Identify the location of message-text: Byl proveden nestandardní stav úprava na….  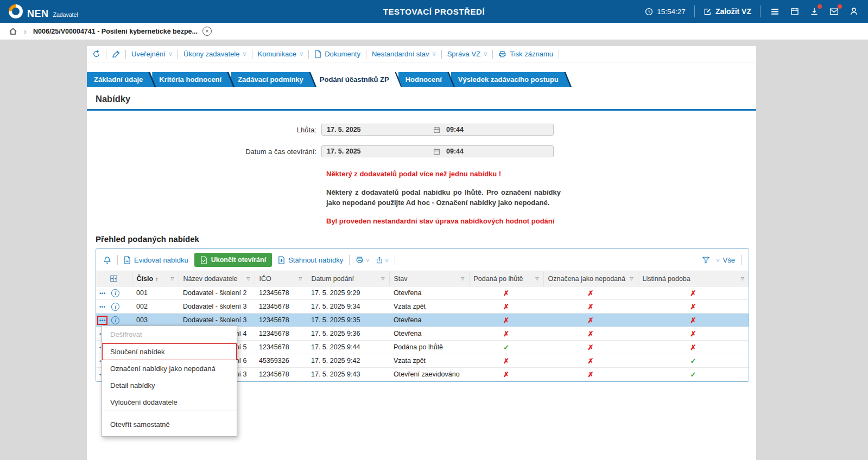
(443, 221).